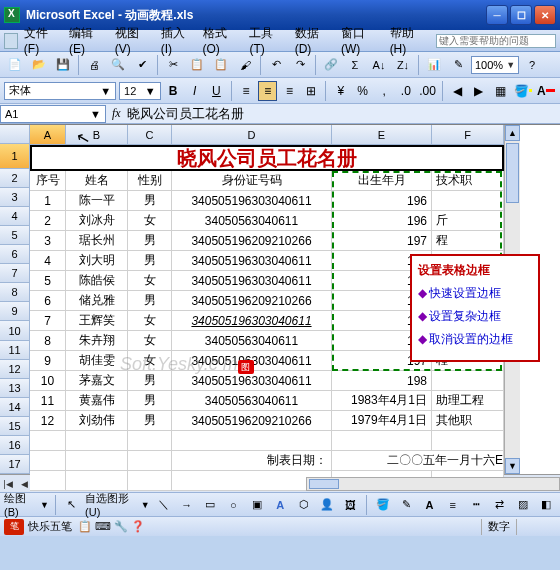 This screenshot has width=560, height=570. Describe the element at coordinates (331, 65) in the screenshot. I see `hyperlink-button: 🔗` at that location.